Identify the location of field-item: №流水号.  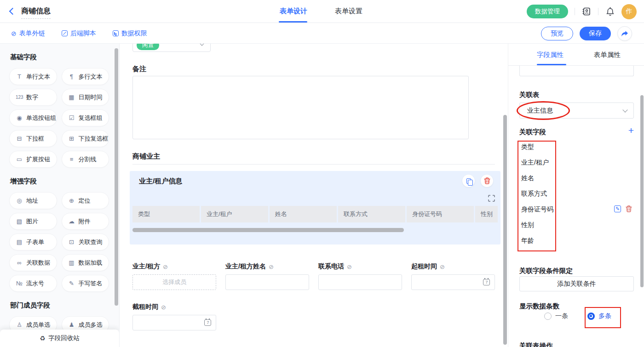
(33, 283).